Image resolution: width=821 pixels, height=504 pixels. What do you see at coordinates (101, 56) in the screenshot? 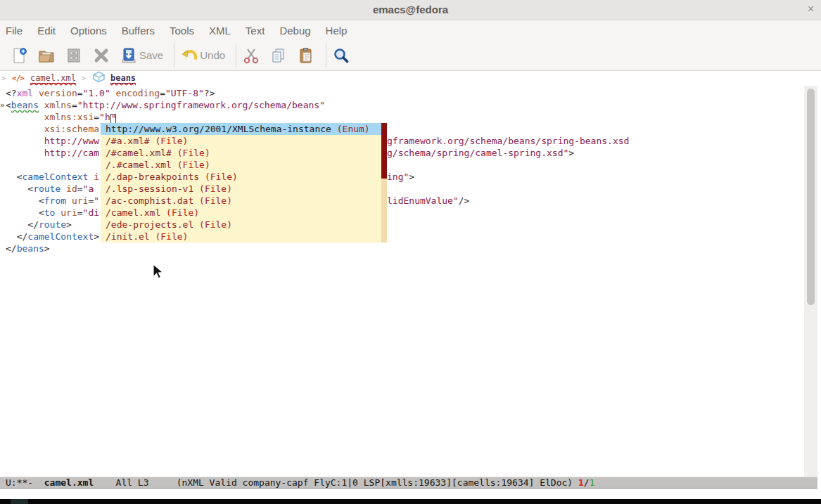
I see `kill-buffer-button` at bounding box center [101, 56].